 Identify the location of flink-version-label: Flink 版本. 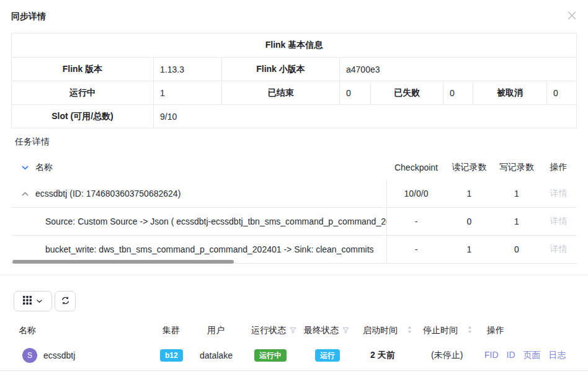
(83, 69).